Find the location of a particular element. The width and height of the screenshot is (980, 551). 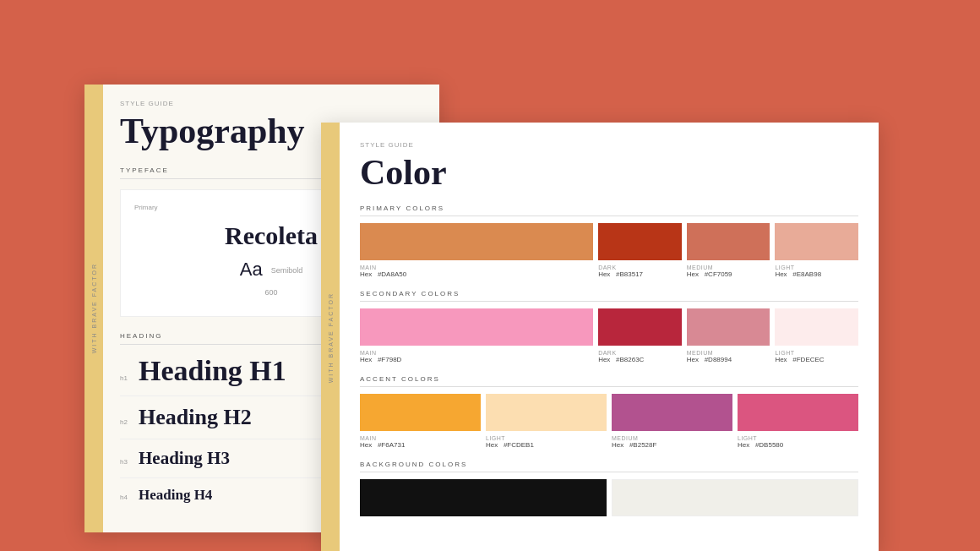

swatch-accent-light2-block is located at coordinates (798, 412).